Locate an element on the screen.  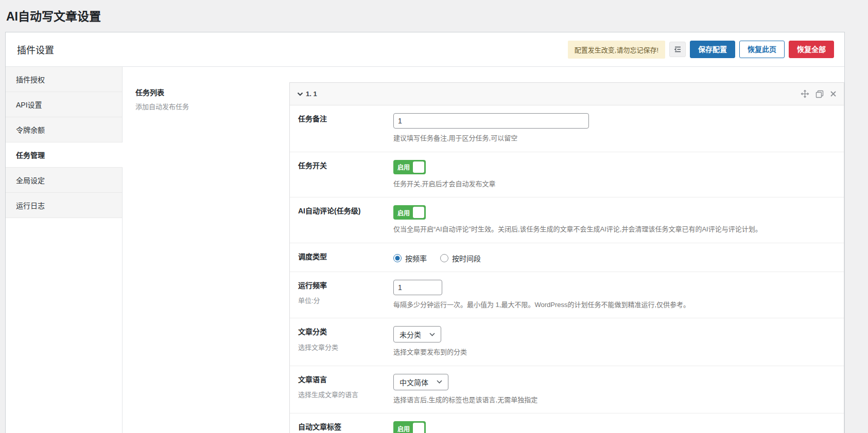
field-help: 每隔多少分钟运行一次。最小值为 1,最大不限。WordPress的计划任务不能做… is located at coordinates (615, 305).